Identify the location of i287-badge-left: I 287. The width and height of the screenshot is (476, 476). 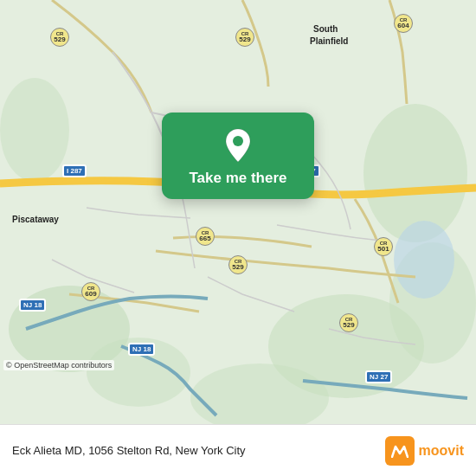
(74, 171).